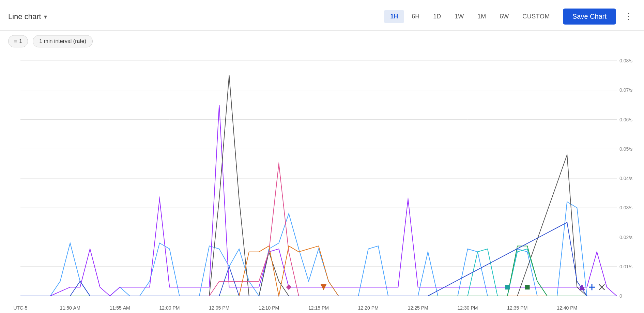 The height and width of the screenshot is (313, 644). What do you see at coordinates (536, 16) in the screenshot?
I see `time-btn-custom: CUSTOM` at bounding box center [536, 16].